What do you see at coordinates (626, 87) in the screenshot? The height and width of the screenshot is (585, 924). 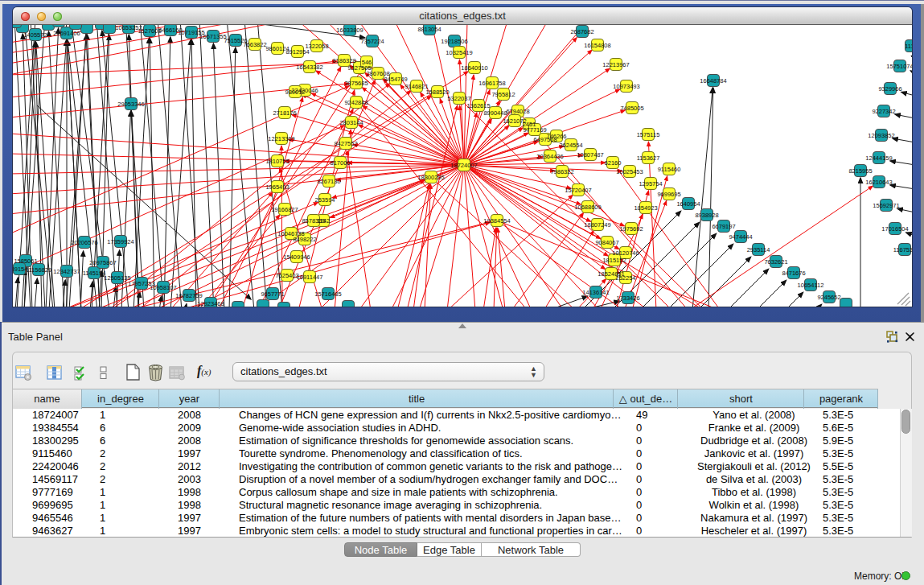 I see `svg-text: 10973493` at bounding box center [626, 87].